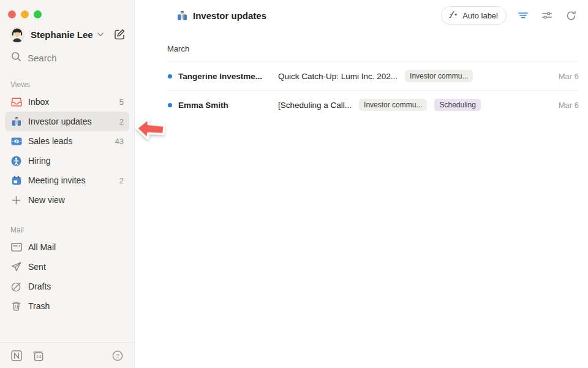  Describe the element at coordinates (67, 161) in the screenshot. I see `sidebar-item-hiring: Hiring` at that location.